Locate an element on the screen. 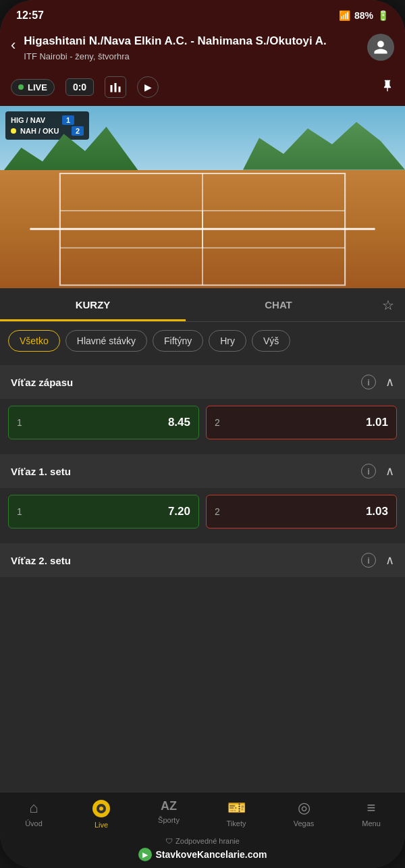 This screenshot has height=868, width=405. brand-label: StavkoveKancelarie.com is located at coordinates (212, 855).